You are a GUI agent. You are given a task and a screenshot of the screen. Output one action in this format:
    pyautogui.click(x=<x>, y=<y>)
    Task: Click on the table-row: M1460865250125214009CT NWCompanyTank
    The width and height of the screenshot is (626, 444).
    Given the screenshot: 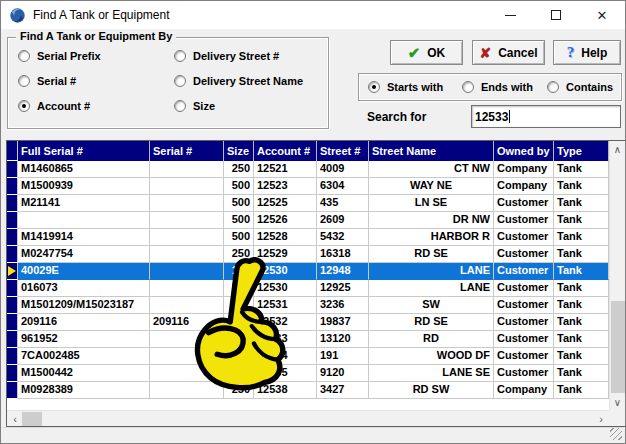 What is the action you would take?
    pyautogui.click(x=316, y=170)
    